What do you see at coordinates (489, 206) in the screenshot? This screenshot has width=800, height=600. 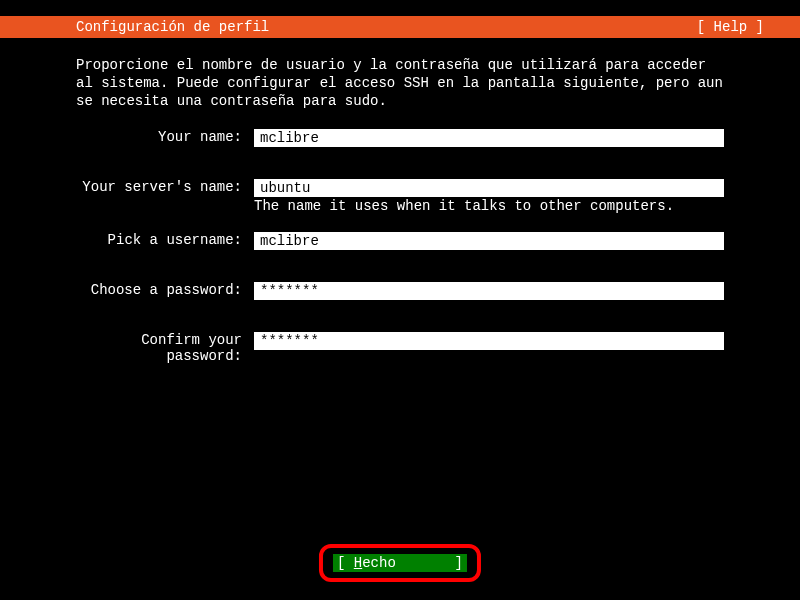 I see `hint-server-name: The name it uses when it talks to other …` at bounding box center [489, 206].